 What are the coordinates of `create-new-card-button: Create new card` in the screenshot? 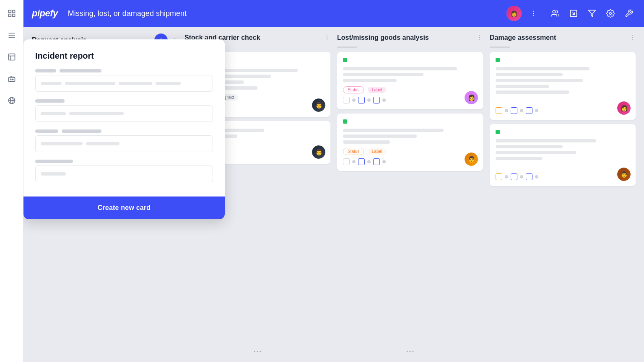 It's located at (124, 208).